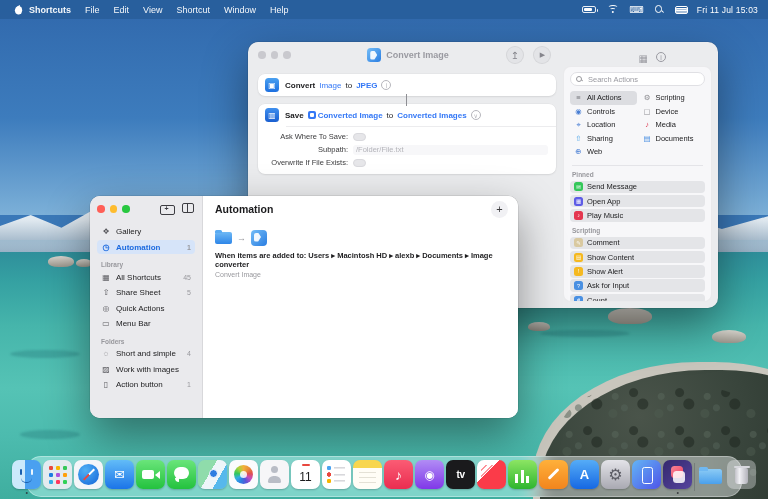 Image resolution: width=768 pixels, height=499 pixels. Describe the element at coordinates (728, 10) in the screenshot. I see `menu-bar-clock: Fri 11 Jul 15:03` at that location.